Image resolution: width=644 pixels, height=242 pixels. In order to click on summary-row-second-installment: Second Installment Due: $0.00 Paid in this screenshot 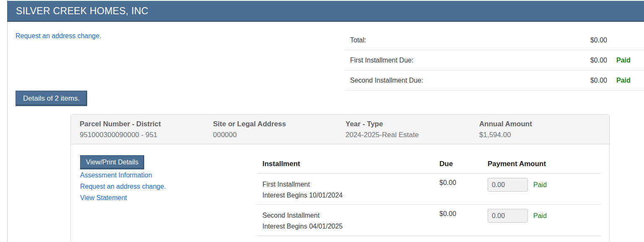, I will do `click(495, 81)`.